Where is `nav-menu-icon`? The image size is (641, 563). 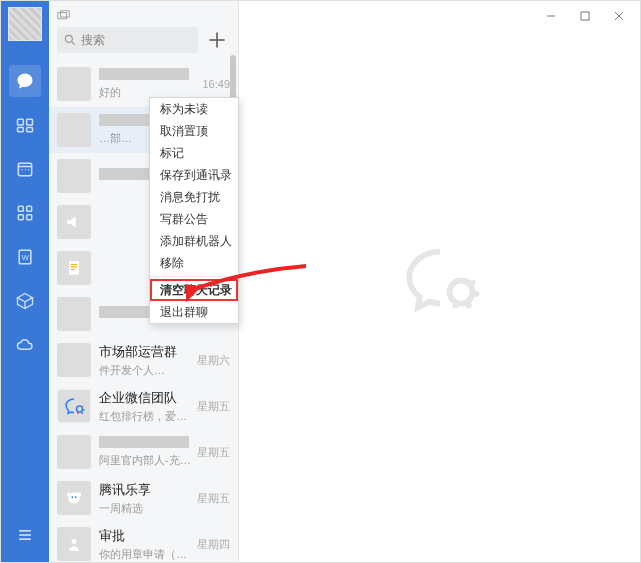 nav-menu-icon is located at coordinates (25, 535).